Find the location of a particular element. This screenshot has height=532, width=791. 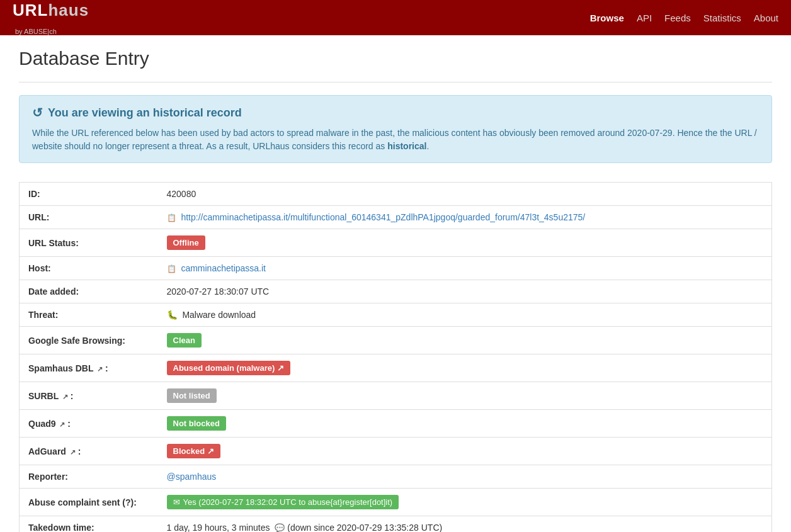

table-row-reporter: Reporter: @spamhaus is located at coordinates (396, 477).